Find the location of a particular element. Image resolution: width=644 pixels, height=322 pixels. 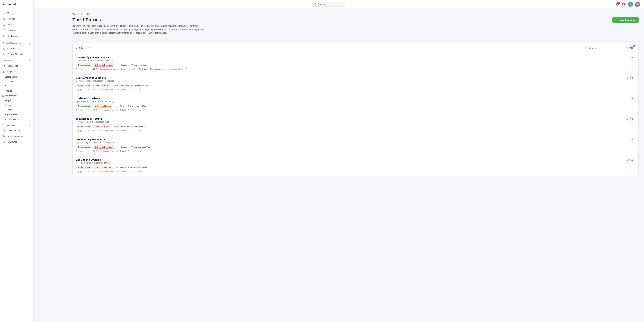

sidebar-item-third-parties: Third Parties is located at coordinates (16, 96).